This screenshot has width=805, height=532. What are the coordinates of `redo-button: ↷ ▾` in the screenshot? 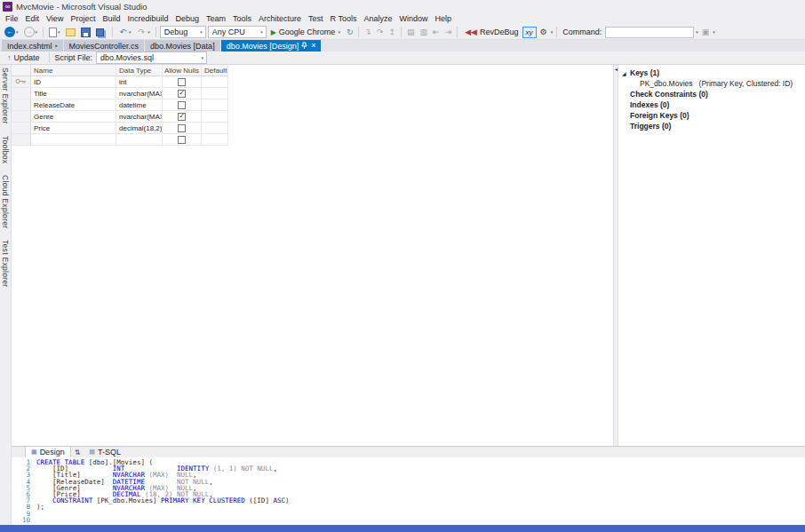 It's located at (144, 32).